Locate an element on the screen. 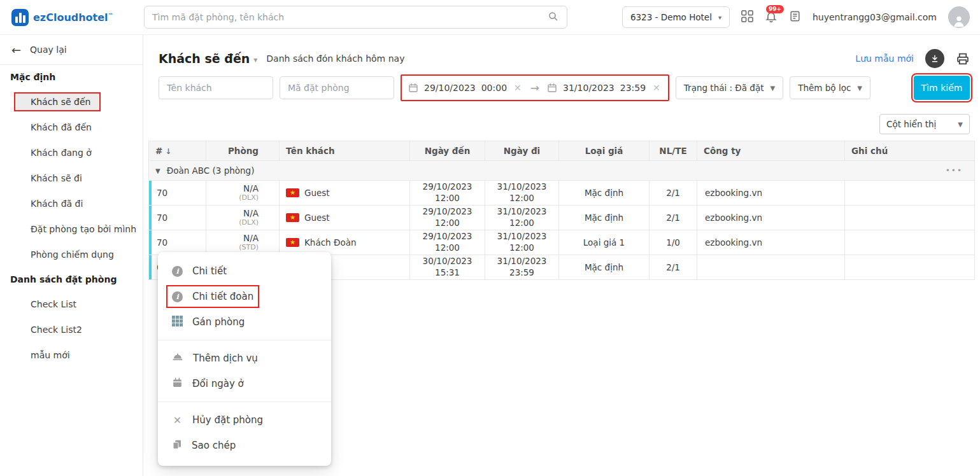  menu-item-gan-phong: Gán phòng is located at coordinates (245, 322).